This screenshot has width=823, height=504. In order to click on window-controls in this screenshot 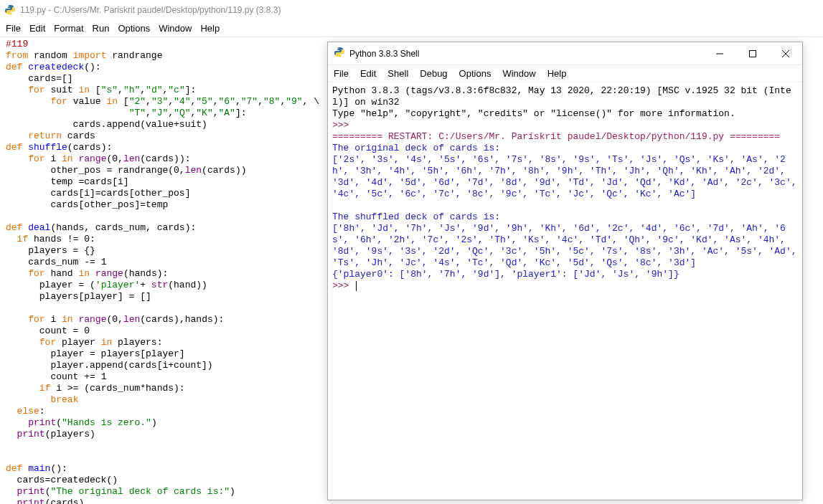, I will do `click(753, 54)`.